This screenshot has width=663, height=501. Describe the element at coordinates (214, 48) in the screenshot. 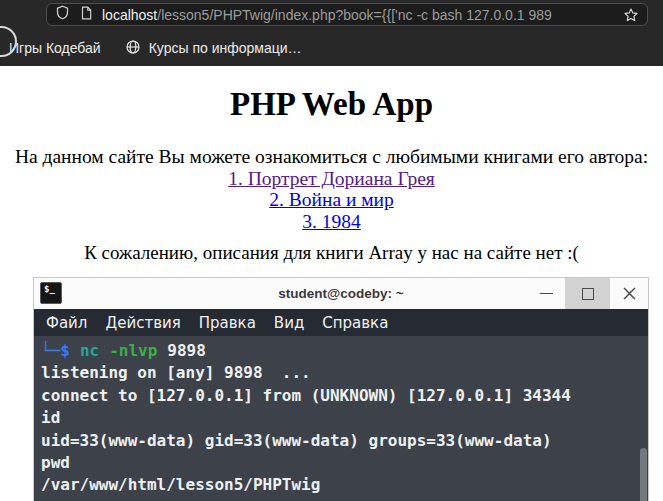

I see `bookmark-item-courses: Курсы по информаци…` at that location.